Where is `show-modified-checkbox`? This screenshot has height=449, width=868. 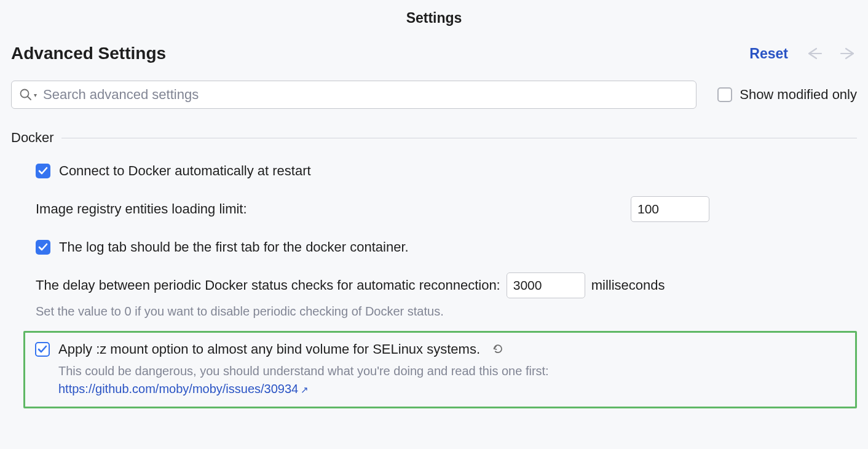 show-modified-checkbox is located at coordinates (725, 95).